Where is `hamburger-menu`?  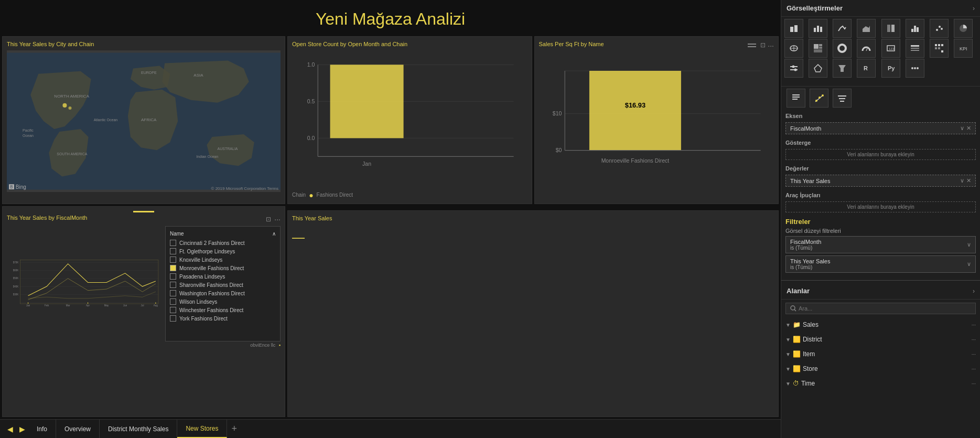 hamburger-menu is located at coordinates (752, 46).